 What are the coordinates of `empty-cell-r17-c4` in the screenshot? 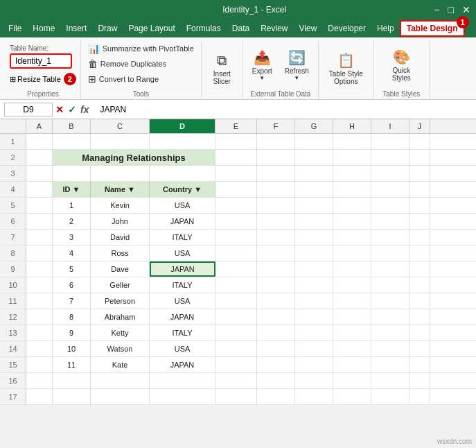 It's located at (236, 397).